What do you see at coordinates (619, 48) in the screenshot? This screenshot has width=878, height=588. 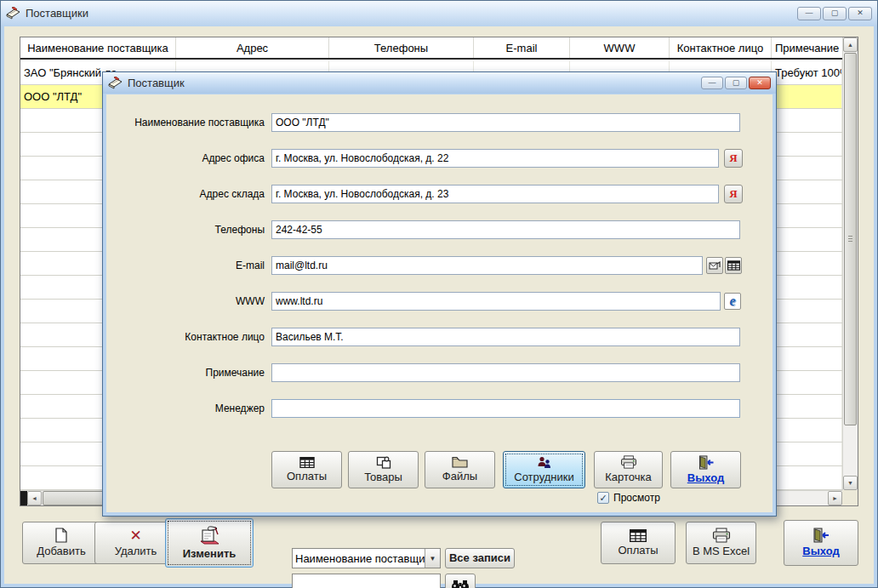 I see `column-header-www: WWW` at bounding box center [619, 48].